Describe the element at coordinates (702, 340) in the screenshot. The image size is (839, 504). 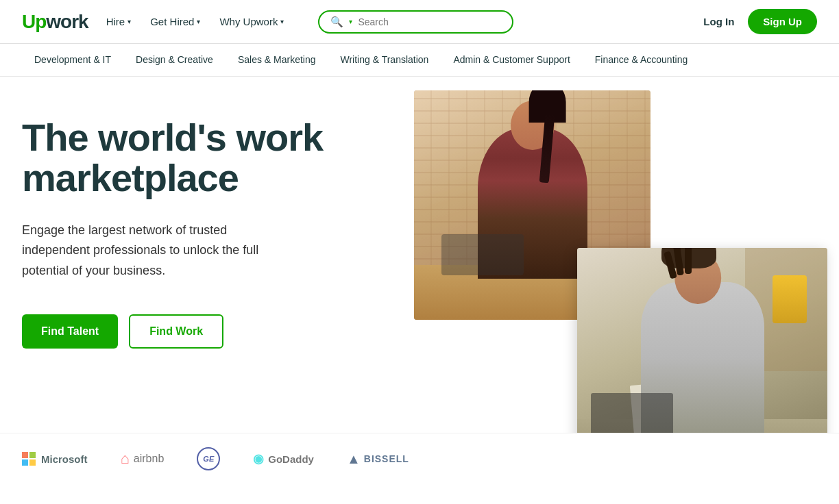
I see `hero-image-man` at that location.